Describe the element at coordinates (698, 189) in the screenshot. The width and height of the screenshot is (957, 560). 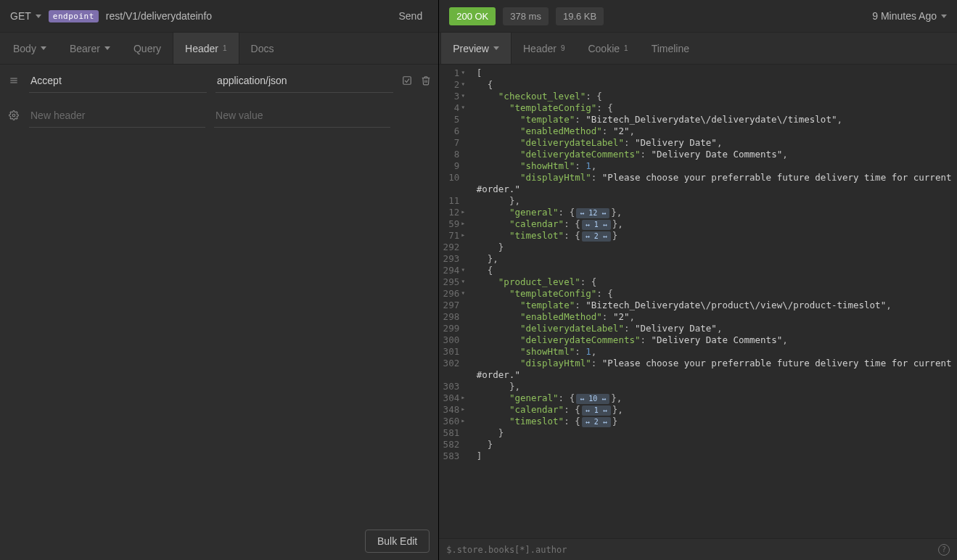
I see `code-line: #order."` at that location.